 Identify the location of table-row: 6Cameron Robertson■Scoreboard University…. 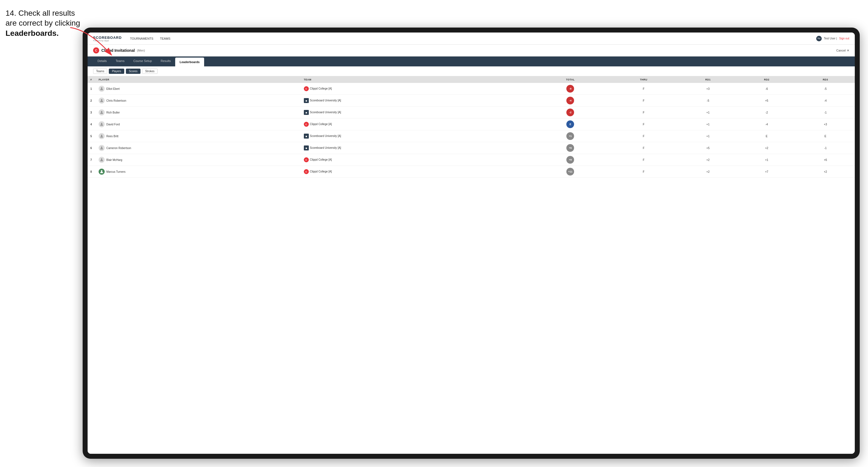
(471, 148).